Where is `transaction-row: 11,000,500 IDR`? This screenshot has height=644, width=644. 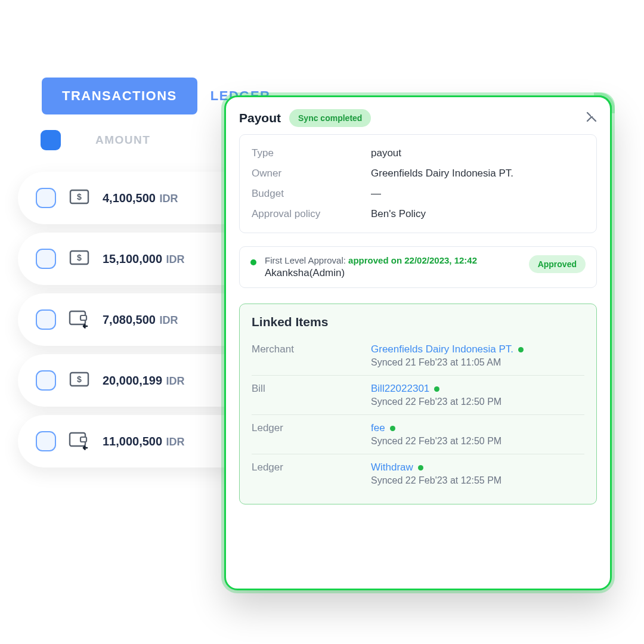 transaction-row: 11,000,500 IDR is located at coordinates (125, 441).